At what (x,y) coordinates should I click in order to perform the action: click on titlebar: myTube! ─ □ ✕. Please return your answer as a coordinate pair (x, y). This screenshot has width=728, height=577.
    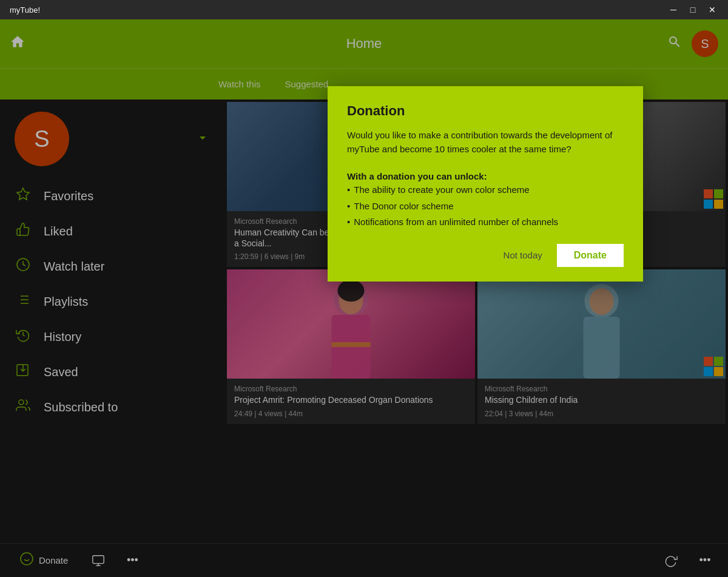
    Looking at the image, I should click on (364, 10).